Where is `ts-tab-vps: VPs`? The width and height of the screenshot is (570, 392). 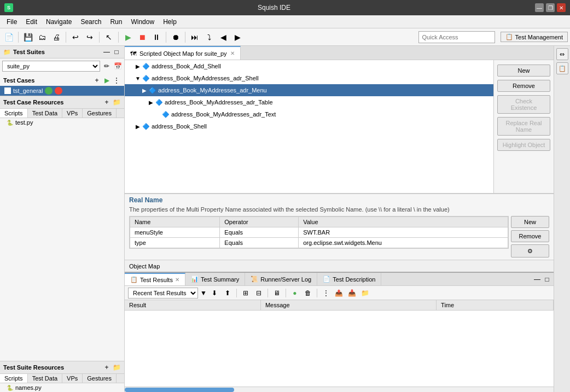
ts-tab-vps: VPs is located at coordinates (72, 378).